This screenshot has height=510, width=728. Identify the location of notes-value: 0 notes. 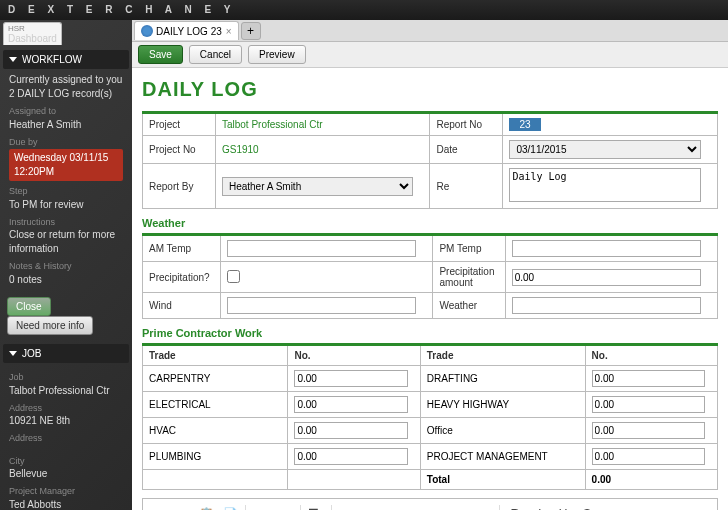
(66, 280).